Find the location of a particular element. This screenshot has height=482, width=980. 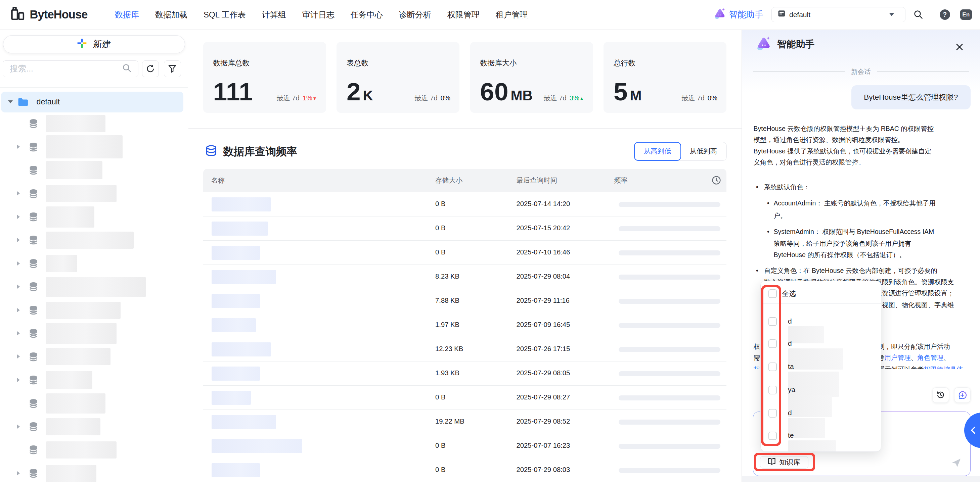

cell-time: 2025-07-29 08:04 is located at coordinates (543, 276).